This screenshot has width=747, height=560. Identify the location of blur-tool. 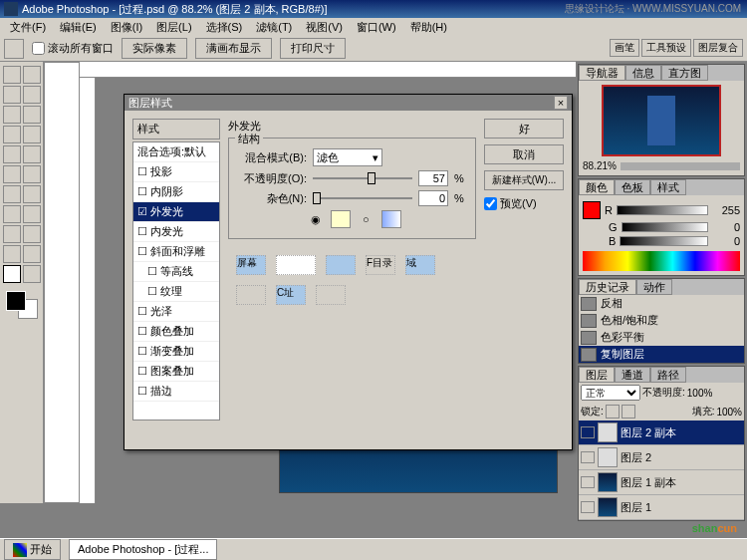
(12, 194).